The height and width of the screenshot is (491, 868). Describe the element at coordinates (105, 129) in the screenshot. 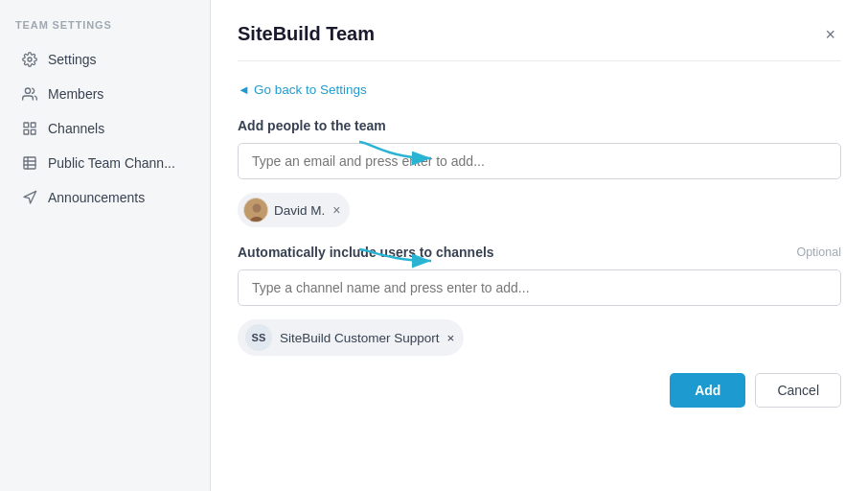

I see `sidebar-item-channels: Channels` at that location.